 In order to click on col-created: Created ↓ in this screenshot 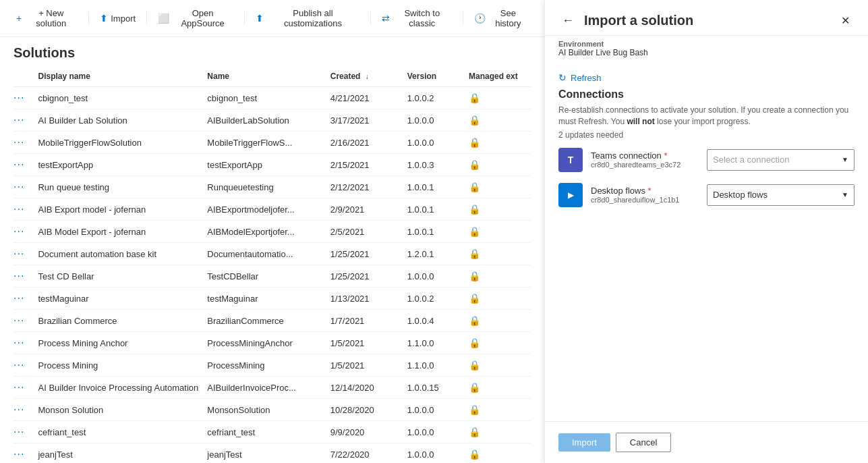, I will do `click(369, 77)`.